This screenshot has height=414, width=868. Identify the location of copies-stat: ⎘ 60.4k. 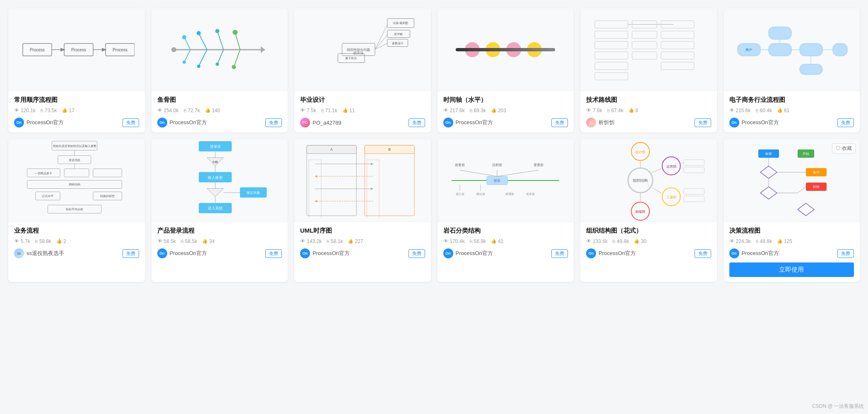
(764, 110).